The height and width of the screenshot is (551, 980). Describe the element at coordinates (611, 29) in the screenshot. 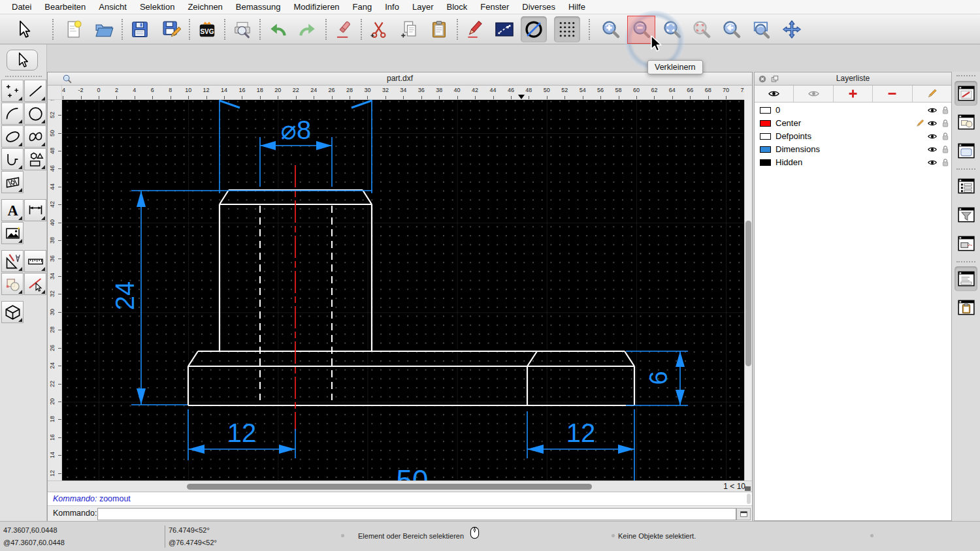

I see `zoom-in-button` at that location.